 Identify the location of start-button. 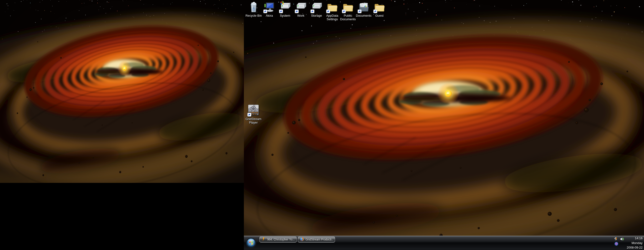
(251, 243).